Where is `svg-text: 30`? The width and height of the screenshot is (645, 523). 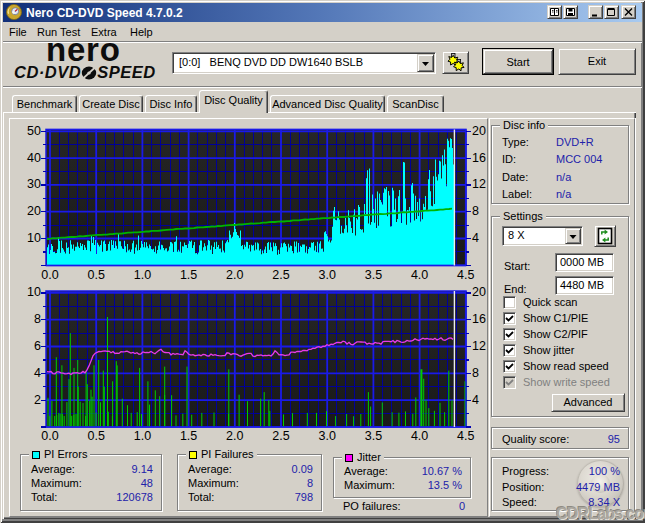 svg-text: 30 is located at coordinates (34, 184).